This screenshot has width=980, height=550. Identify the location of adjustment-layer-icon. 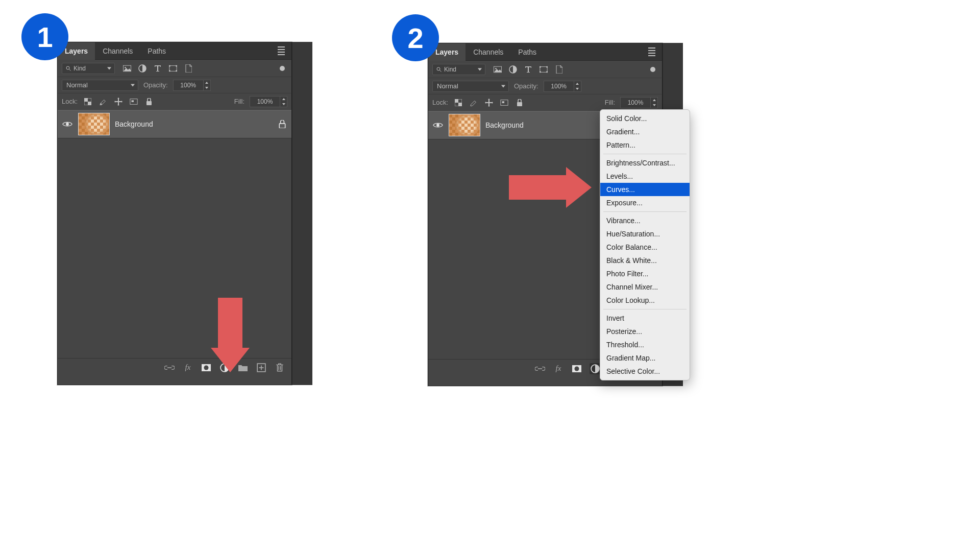
(595, 369).